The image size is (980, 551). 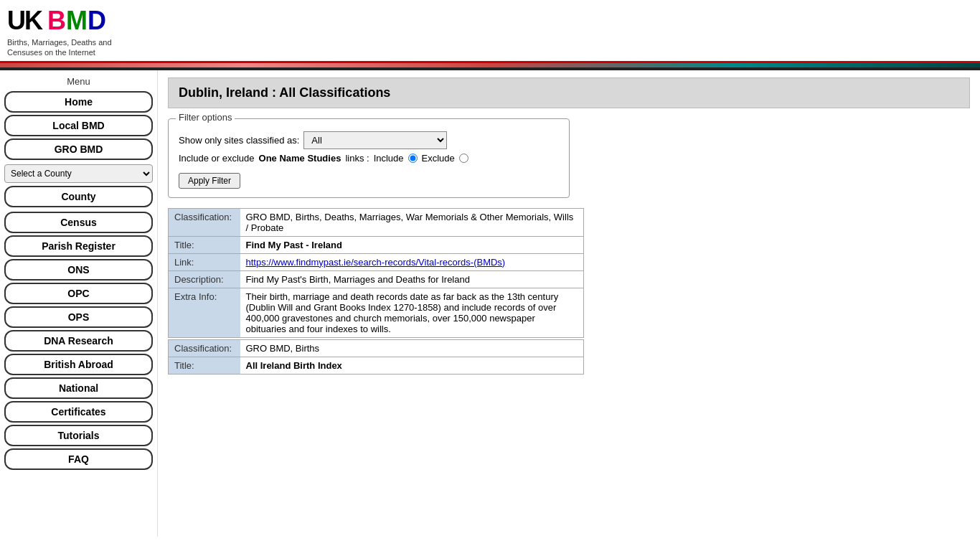 I want to click on nav-buttons: HomeLocal BMDGRO BMD, so click(x=79, y=126).